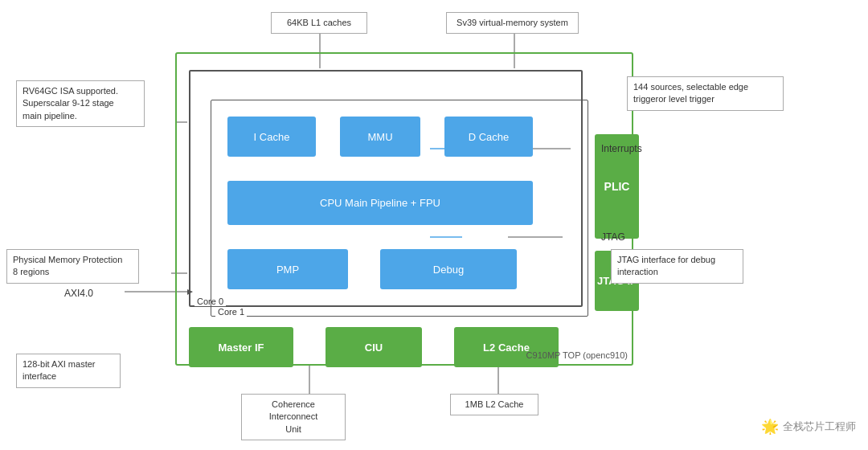  Describe the element at coordinates (288, 269) in the screenshot. I see `pmp-block: PMP` at that location.